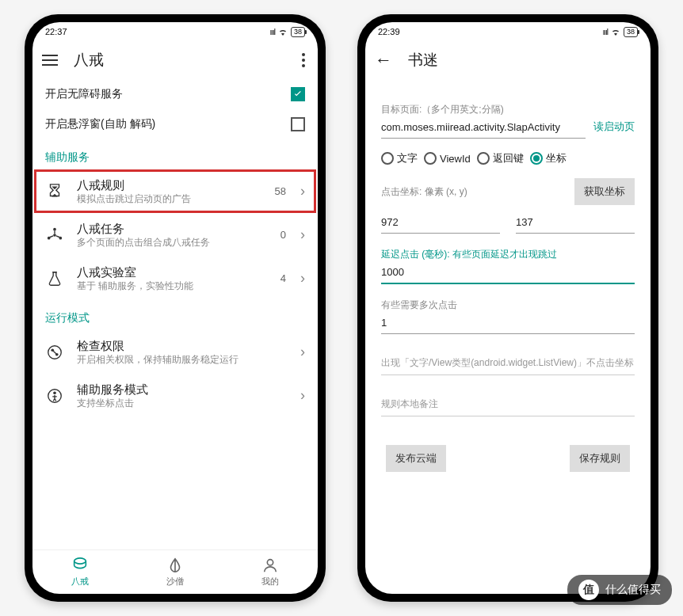 The image size is (683, 616). Describe the element at coordinates (175, 581) in the screenshot. I see `nav-label: 沙僧` at that location.